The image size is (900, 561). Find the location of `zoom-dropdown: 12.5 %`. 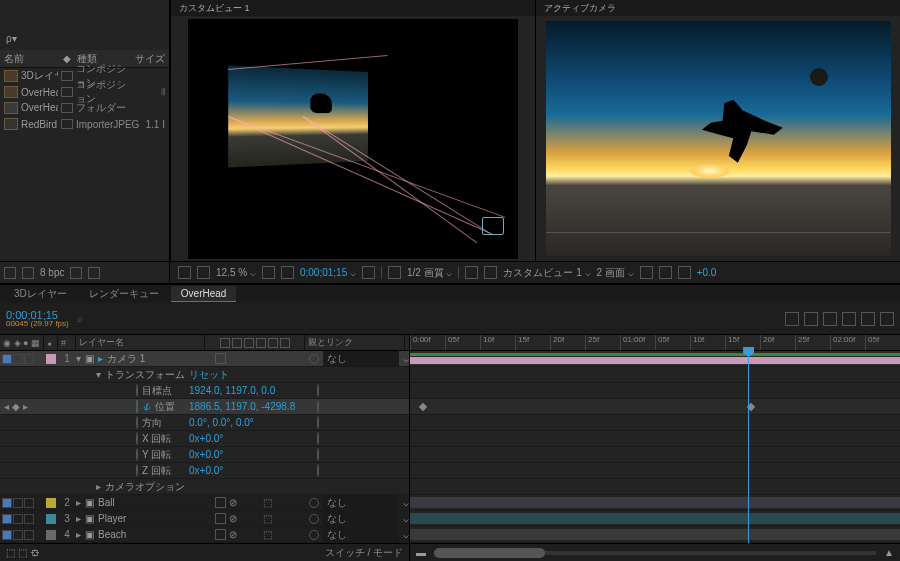

zoom-dropdown: 12.5 % is located at coordinates (236, 272).